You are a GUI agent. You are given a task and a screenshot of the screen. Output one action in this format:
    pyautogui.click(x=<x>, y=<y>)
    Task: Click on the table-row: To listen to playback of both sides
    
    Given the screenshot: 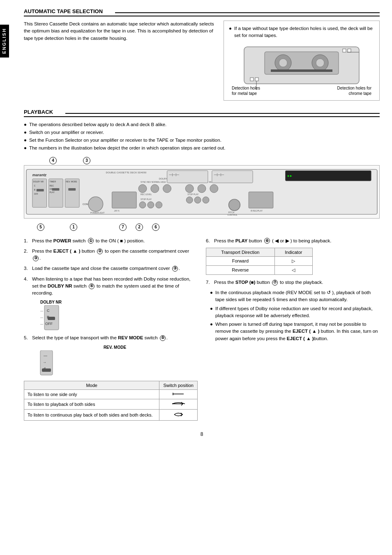 What is the action you would take?
    pyautogui.click(x=111, y=404)
    